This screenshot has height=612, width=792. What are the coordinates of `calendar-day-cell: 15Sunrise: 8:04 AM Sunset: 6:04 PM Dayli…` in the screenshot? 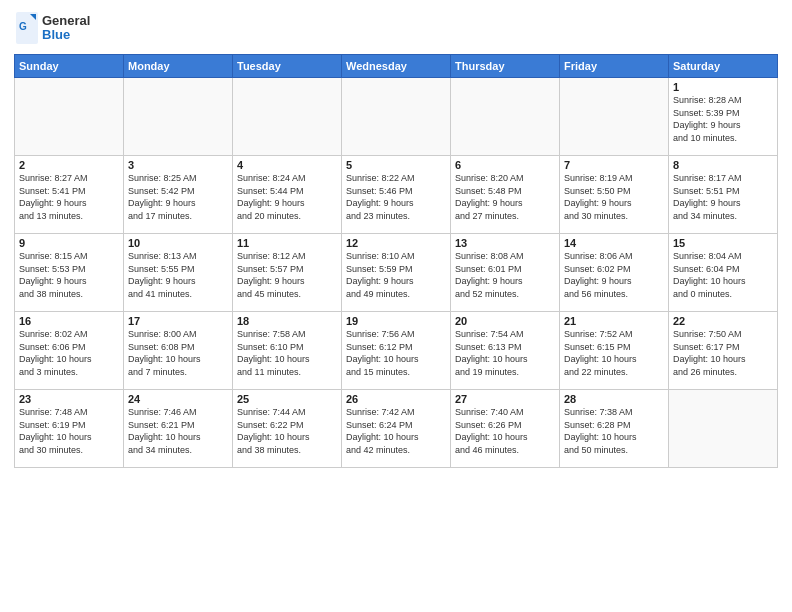 It's located at (724, 273).